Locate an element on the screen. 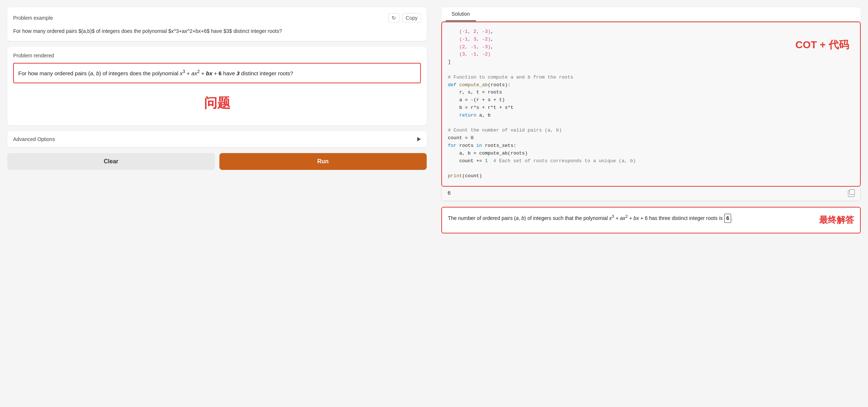 This screenshot has width=868, height=407. solution-tab: Solution is located at coordinates (461, 14).